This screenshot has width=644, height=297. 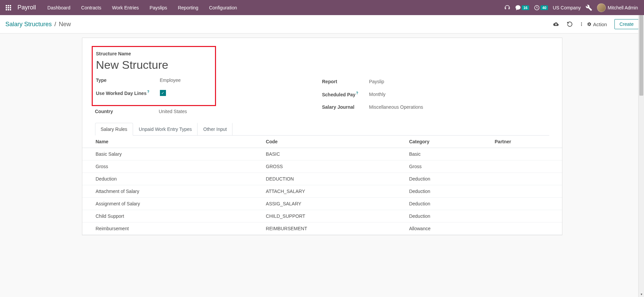 I want to click on table-row: Child SupportCHILD_SUPPORTDeduction, so click(x=322, y=216).